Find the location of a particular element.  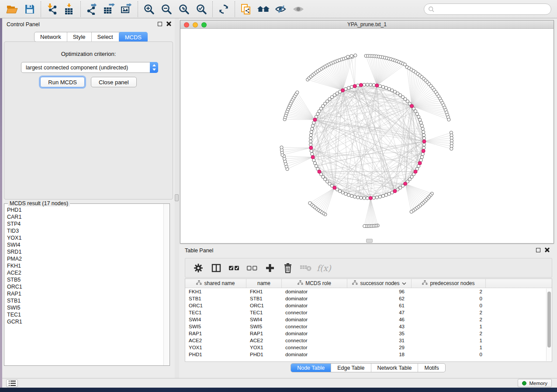

network-canvas-resize-handle is located at coordinates (370, 241).